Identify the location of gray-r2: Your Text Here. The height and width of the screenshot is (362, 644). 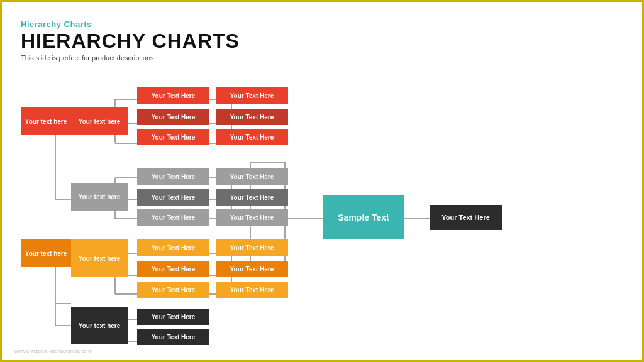
(252, 197).